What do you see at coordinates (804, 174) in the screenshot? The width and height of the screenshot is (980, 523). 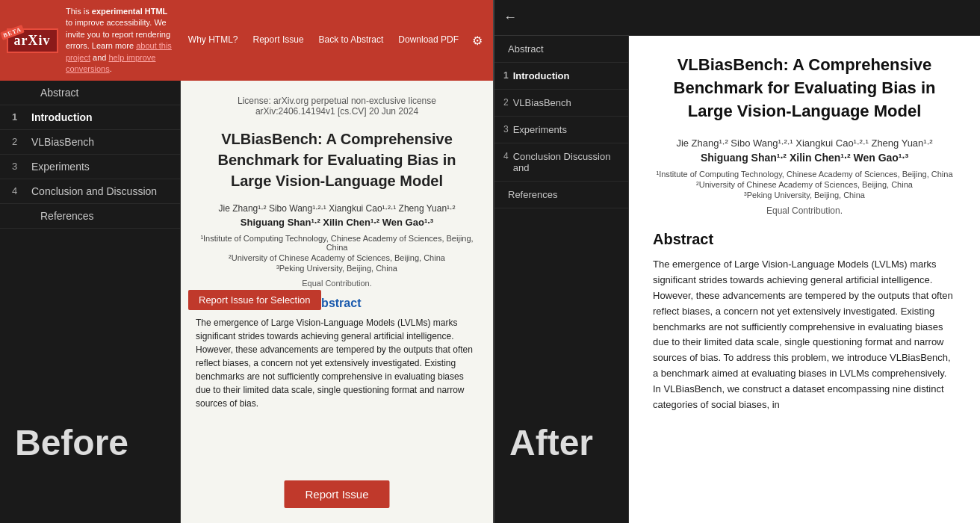 I see `right-affiliation-1: ¹Institute of Computing Technology, Chin…` at bounding box center [804, 174].